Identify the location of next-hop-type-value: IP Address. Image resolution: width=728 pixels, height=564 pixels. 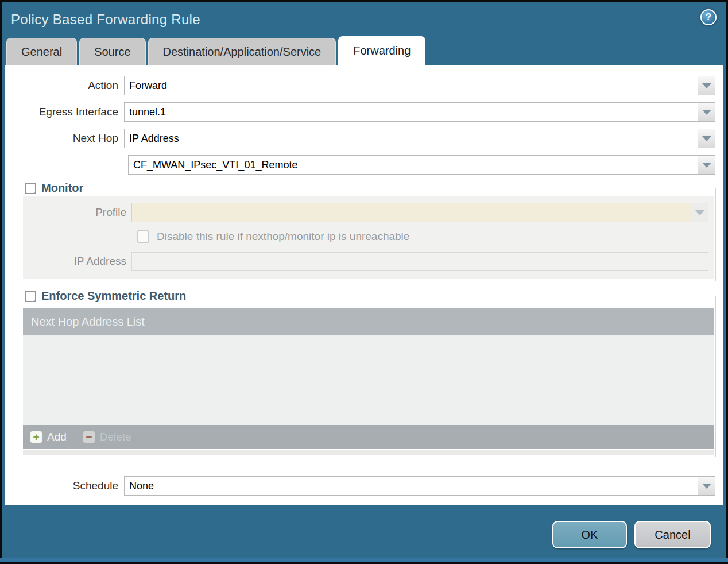
(411, 138).